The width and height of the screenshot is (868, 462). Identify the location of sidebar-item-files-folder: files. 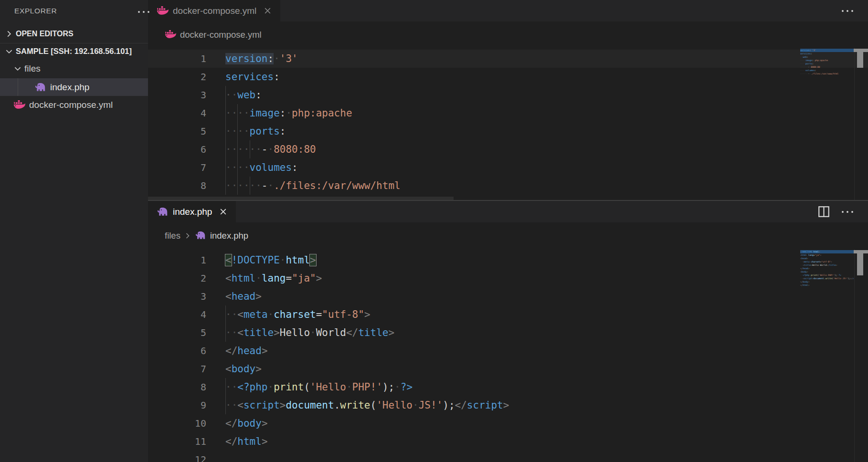
(74, 69).